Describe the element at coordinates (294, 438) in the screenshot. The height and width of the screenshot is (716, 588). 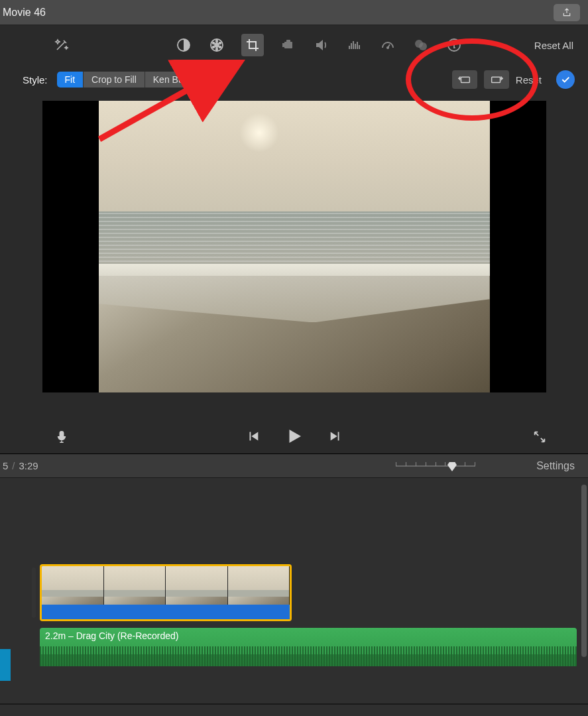
I see `play-button` at that location.